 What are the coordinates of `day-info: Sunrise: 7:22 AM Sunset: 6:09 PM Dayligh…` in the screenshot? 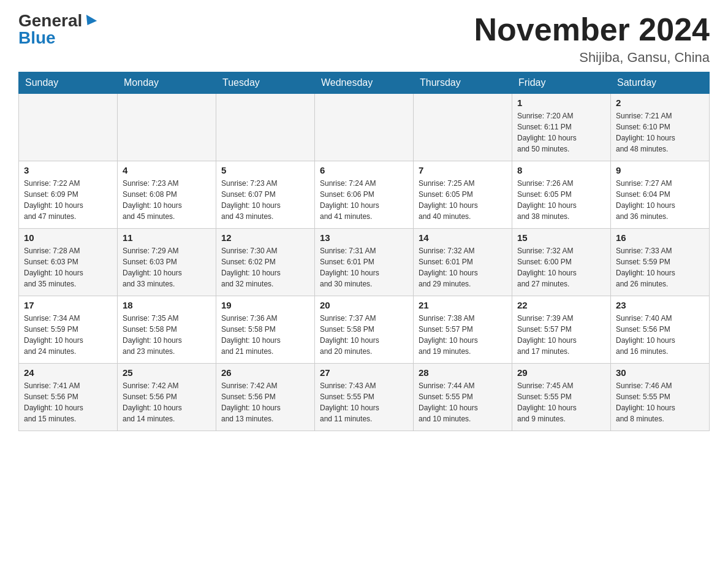 It's located at (68, 200).